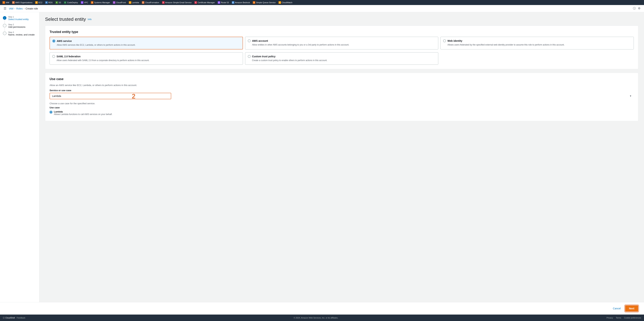 This screenshot has width=644, height=321. I want to click on annotation-2: 2, so click(134, 96).